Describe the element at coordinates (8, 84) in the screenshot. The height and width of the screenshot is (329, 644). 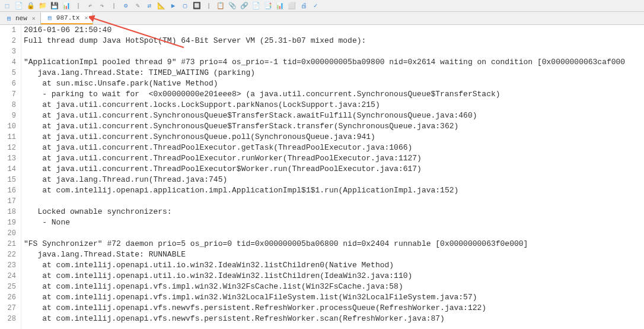
I see `line-number: 6` at that location.